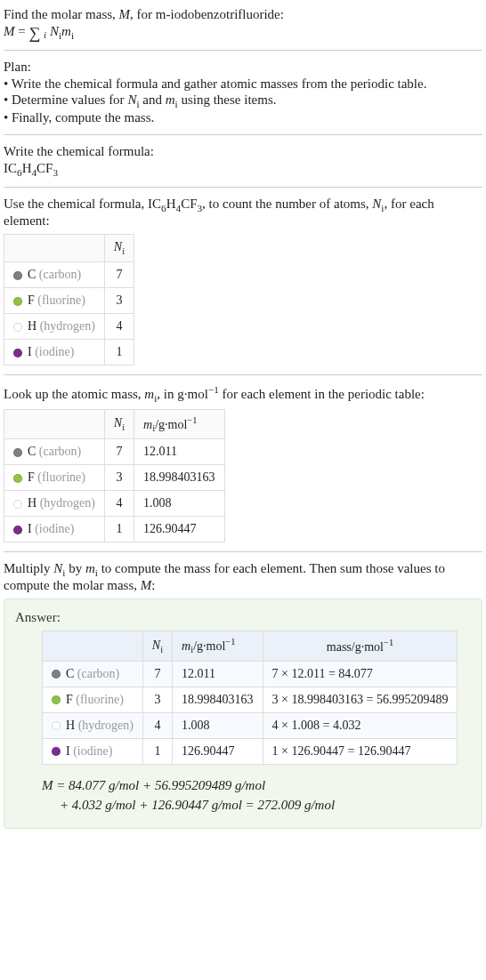 Image resolution: width=486 pixels, height=980 pixels. What do you see at coordinates (119, 530) in the screenshot?
I see `count-cell: 1` at bounding box center [119, 530].